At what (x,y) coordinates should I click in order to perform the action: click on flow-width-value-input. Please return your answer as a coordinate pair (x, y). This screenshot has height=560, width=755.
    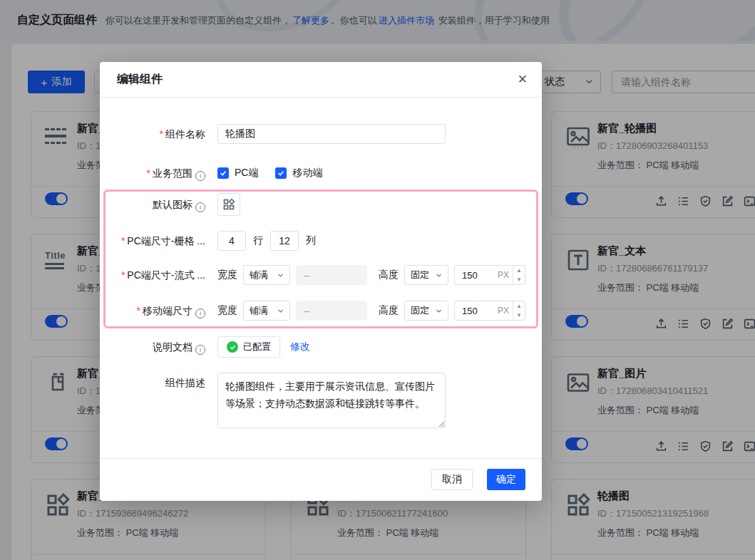
    Looking at the image, I should click on (332, 275).